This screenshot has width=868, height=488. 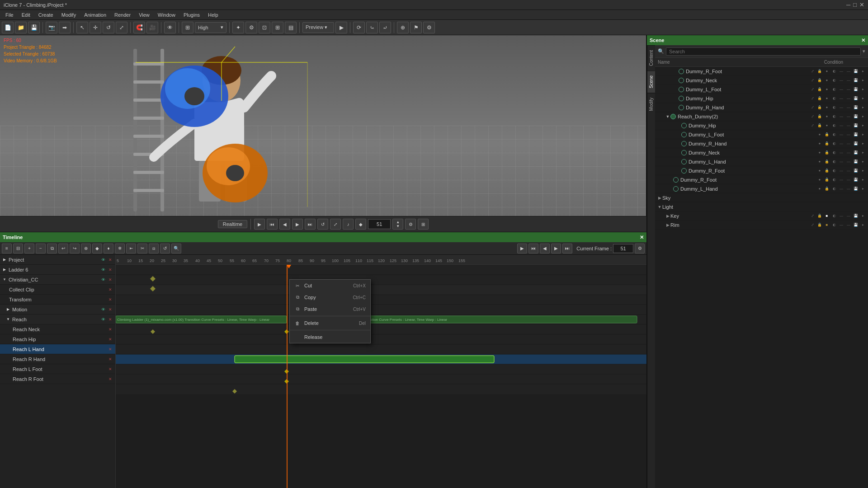 What do you see at coordinates (761, 99) in the screenshot?
I see `scene-item-dummy-hip-1: Dummy_Hip ⤤ 🔒 ● ◐ — — 💾 ▸` at bounding box center [761, 99].